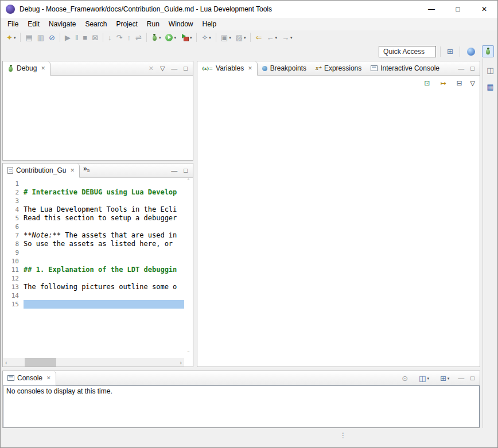 This screenshot has height=448, width=498. I want to click on line-number: 6, so click(13, 227).